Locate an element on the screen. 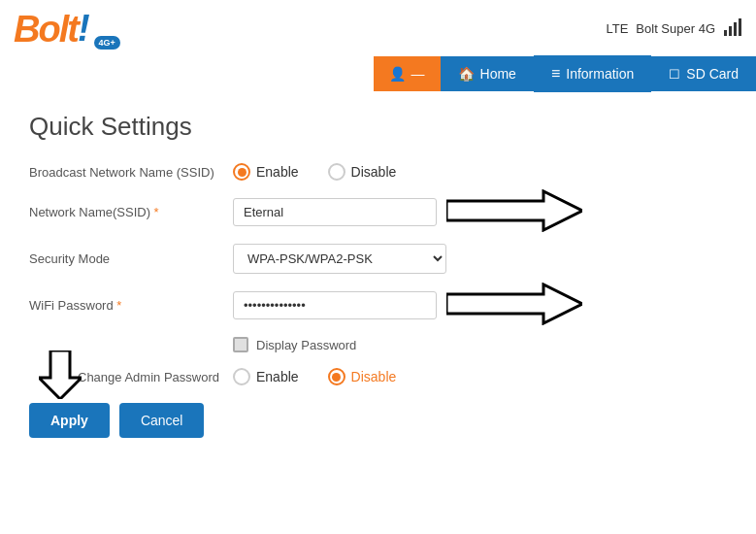  change-admin-enable-radio is located at coordinates (242, 377).